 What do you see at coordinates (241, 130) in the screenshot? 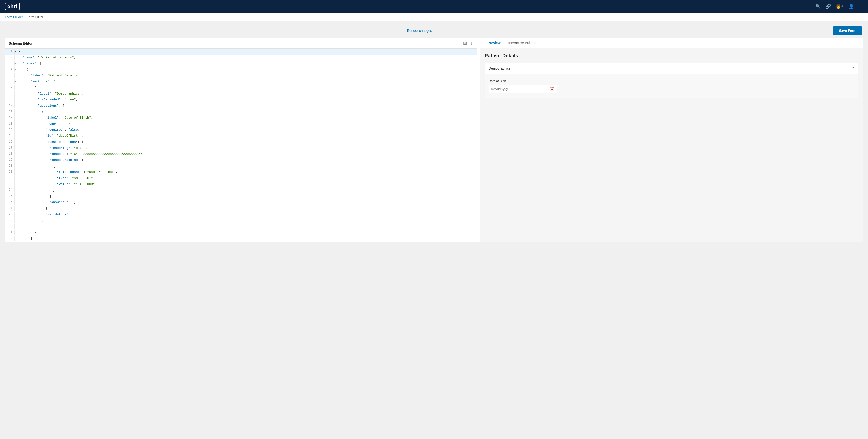
I see `code-line-14: 14 "required": false,` at bounding box center [241, 130].